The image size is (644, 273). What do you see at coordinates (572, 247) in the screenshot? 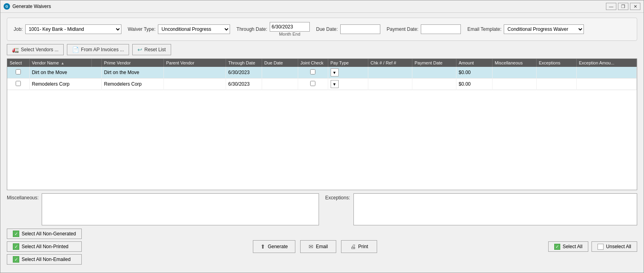
I see `select-all-label: Select All` at bounding box center [572, 247].